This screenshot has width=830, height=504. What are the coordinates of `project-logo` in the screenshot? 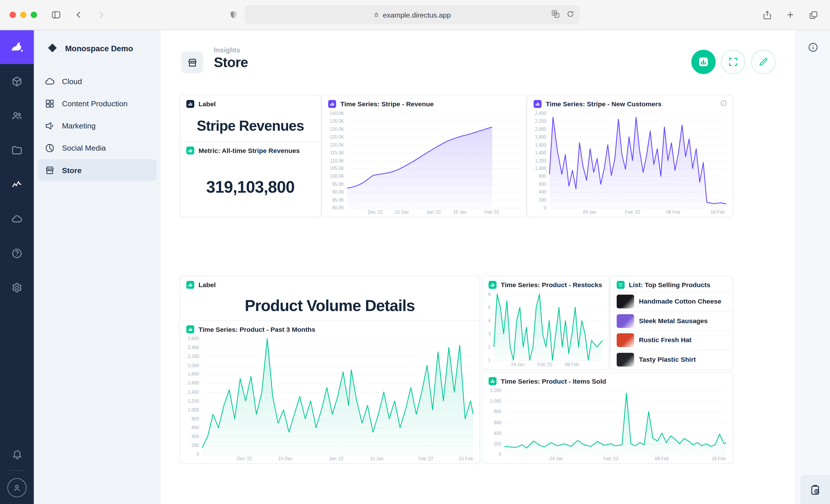 It's located at (53, 48).